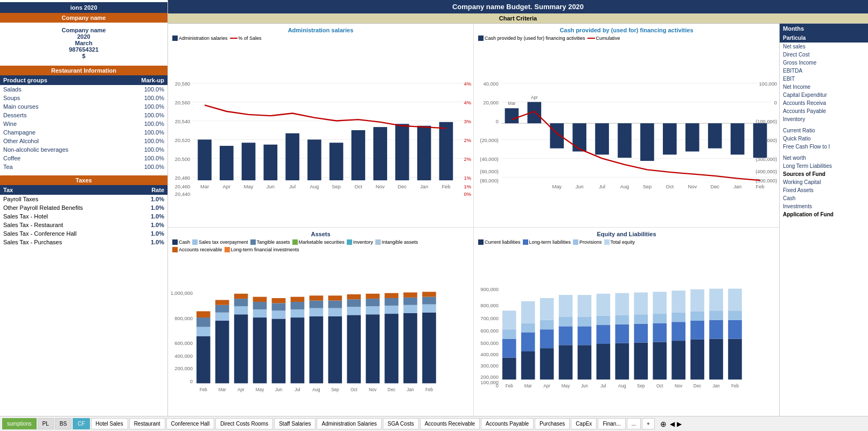  What do you see at coordinates (680, 424) in the screenshot?
I see `sheet-nav-right: ▶` at bounding box center [680, 424].